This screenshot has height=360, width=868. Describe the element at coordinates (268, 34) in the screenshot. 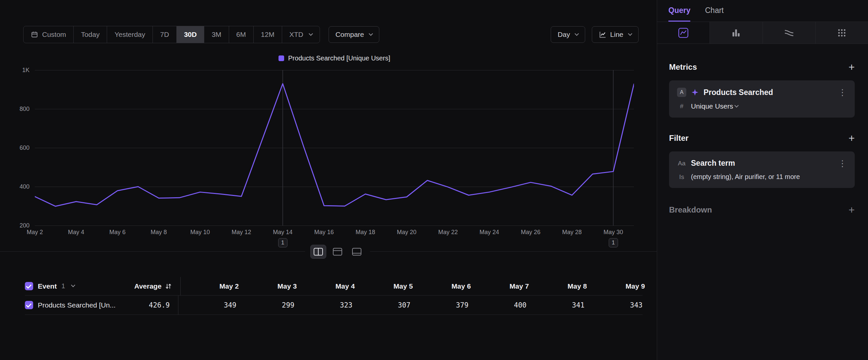

I see `date-range-label: 12M` at that location.